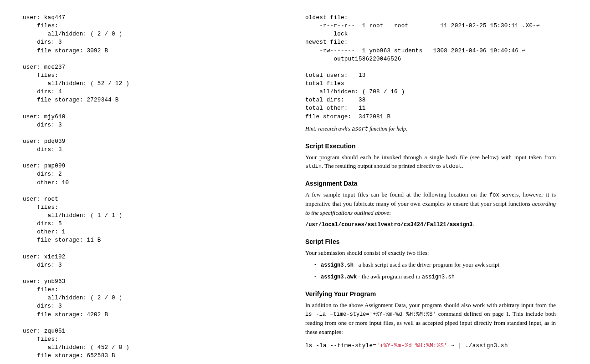 The image size is (590, 364). Describe the element at coordinates (360, 129) in the screenshot. I see `hint-code: asort` at that location.